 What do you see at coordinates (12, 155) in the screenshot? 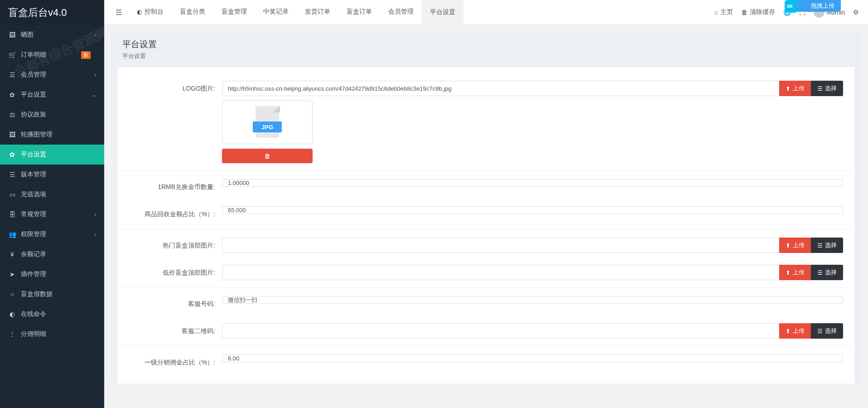
I see `gear-icon: ✿` at bounding box center [12, 155].